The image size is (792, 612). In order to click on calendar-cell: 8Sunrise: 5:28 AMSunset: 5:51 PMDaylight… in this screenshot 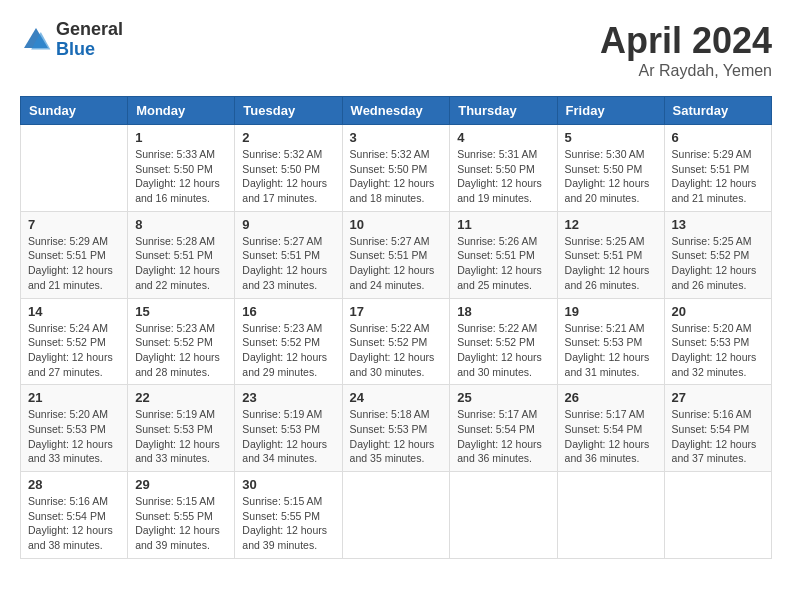, I will do `click(182, 254)`.